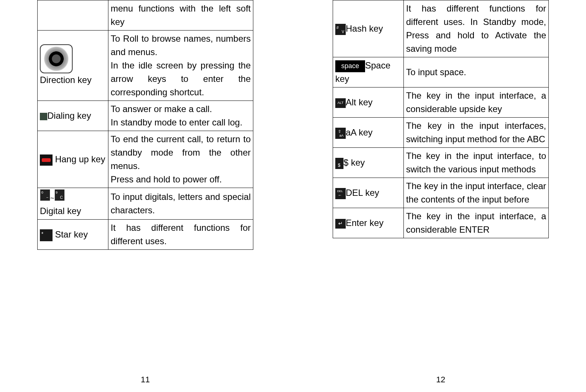 Image resolution: width=586 pixels, height=392 pixels. I want to click on key-cell-dollar: $ key, so click(368, 163).